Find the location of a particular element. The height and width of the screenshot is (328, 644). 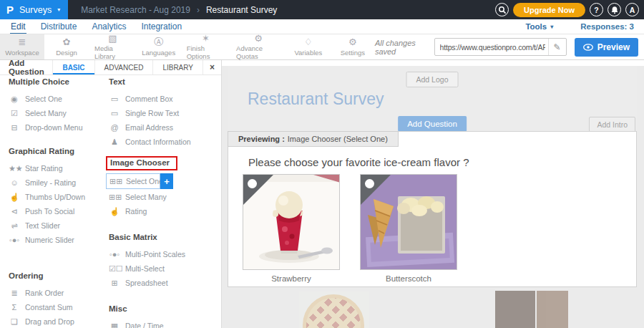

cake-slice-light is located at coordinates (552, 309).